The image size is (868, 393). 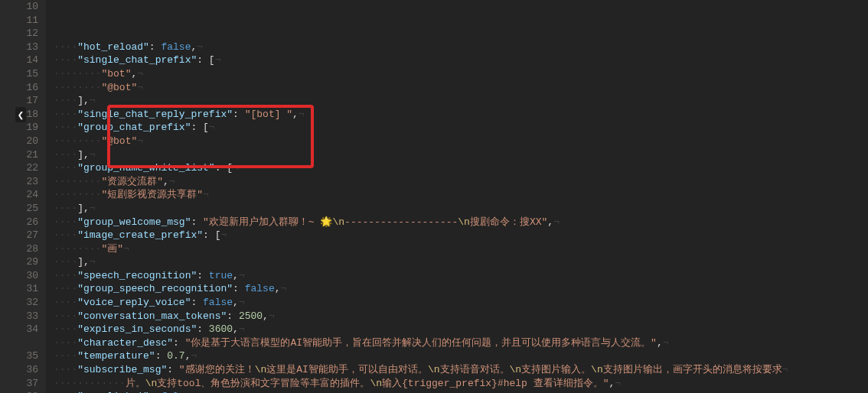 I want to click on line-number: 15, so click(x=28, y=74).